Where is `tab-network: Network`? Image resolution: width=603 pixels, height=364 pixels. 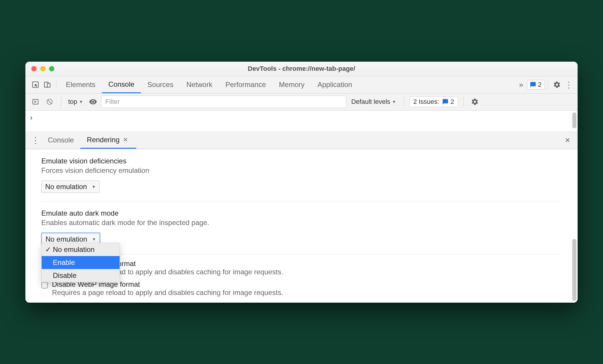 tab-network: Network is located at coordinates (199, 85).